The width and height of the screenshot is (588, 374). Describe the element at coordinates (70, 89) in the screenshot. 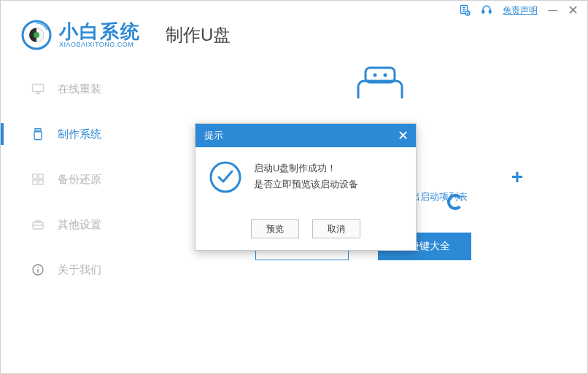

I see `sidebar-item-reinstall: 在线重装` at that location.